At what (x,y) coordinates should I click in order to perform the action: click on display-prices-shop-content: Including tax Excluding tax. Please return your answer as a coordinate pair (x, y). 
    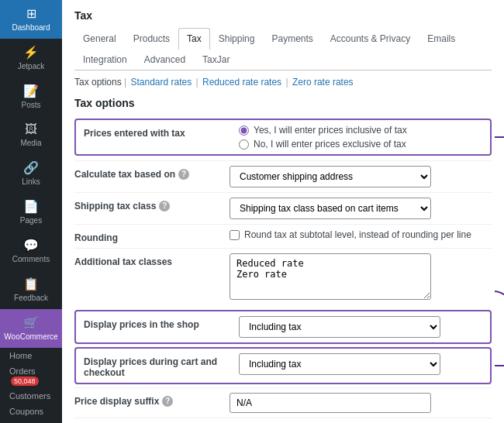
    Looking at the image, I should click on (361, 327).